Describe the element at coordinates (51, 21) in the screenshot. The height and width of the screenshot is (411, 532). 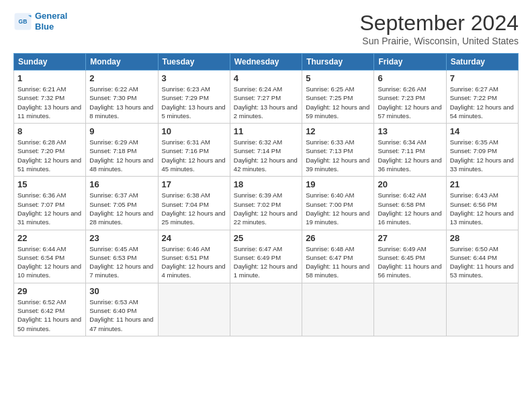
I see `logo-text: General Blue` at that location.